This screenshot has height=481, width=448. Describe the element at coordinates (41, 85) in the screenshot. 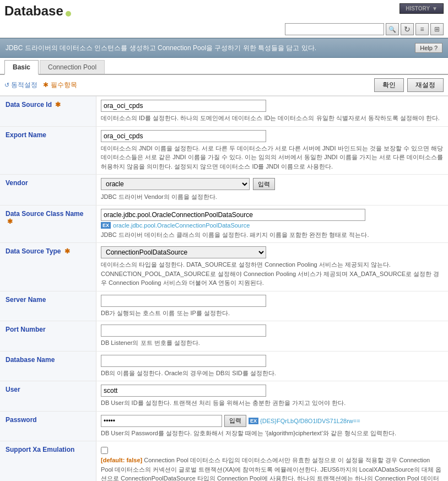

I see `action-left: ↺ 동적설정 ✱ 필수항목` at that location.